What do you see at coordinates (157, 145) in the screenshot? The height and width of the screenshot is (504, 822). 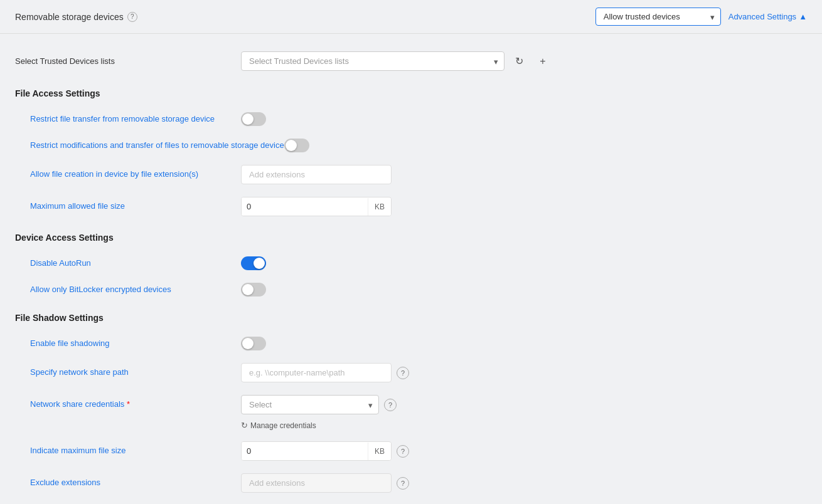 I see `restrict-modifications-label: Restrict modifications and transfer of f…` at bounding box center [157, 145].